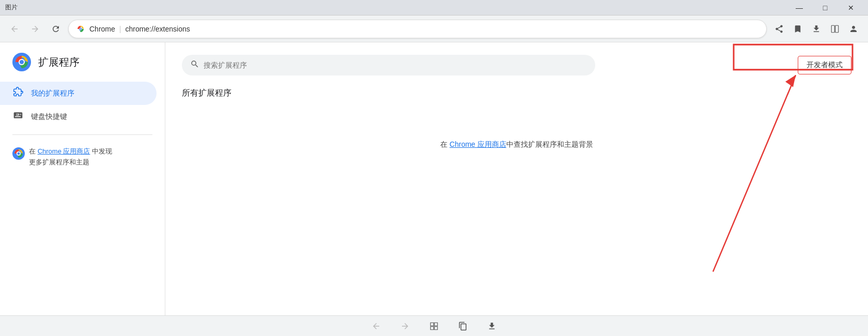 This screenshot has width=868, height=336. Describe the element at coordinates (434, 8) in the screenshot. I see `title-bar: 图片 — □ ✕` at that location.